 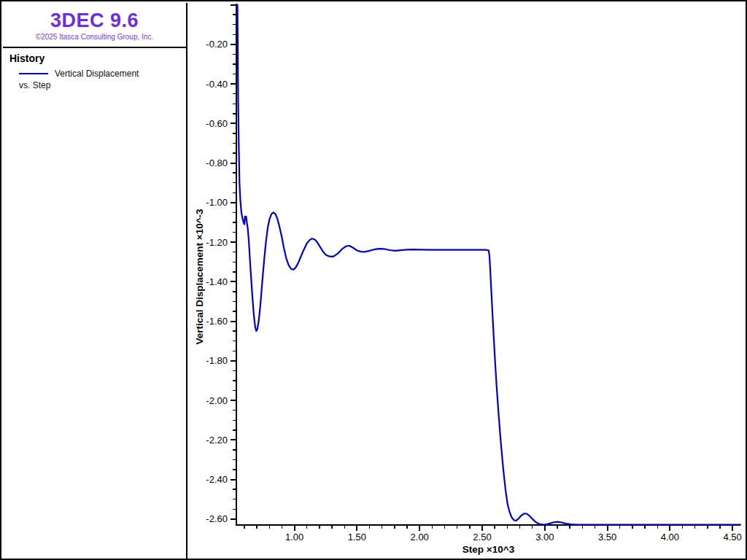 What do you see at coordinates (420, 537) in the screenshot?
I see `x-tick-label: 2.00` at bounding box center [420, 537].